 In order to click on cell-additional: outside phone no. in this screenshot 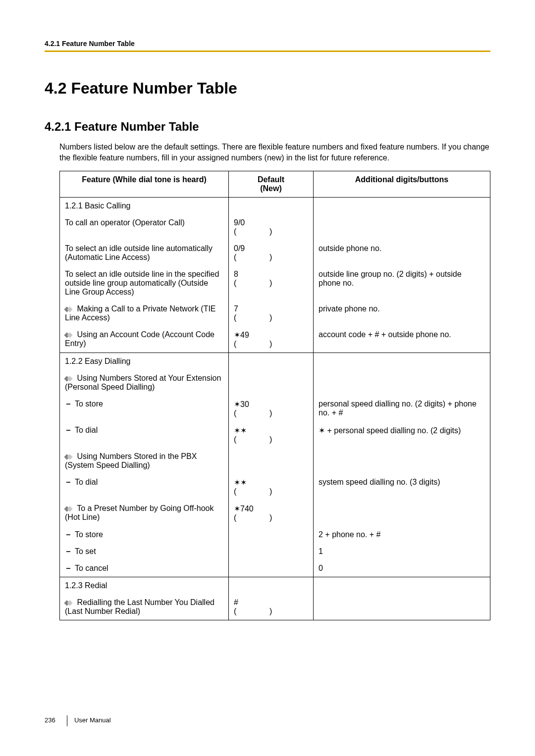, I will do `click(402, 253)`.